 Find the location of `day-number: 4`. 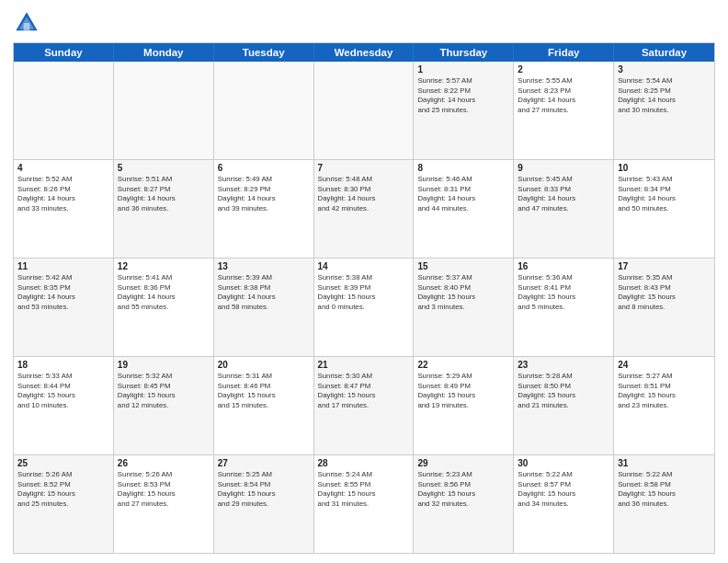

day-number: 4 is located at coordinates (63, 167).